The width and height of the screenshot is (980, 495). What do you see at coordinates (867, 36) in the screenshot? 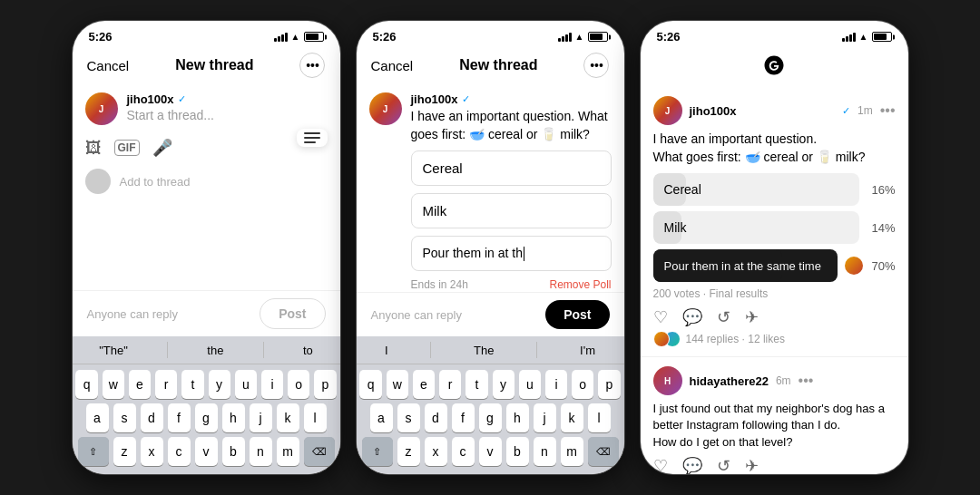
I see `status-icons-3: ▲` at bounding box center [867, 36].